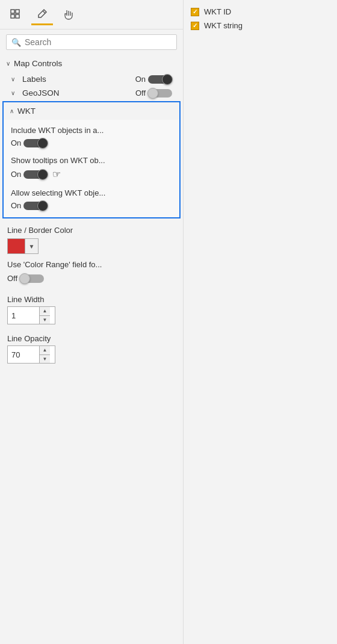 The width and height of the screenshot is (337, 644). I want to click on show-tooltips-thumb, so click(43, 175).